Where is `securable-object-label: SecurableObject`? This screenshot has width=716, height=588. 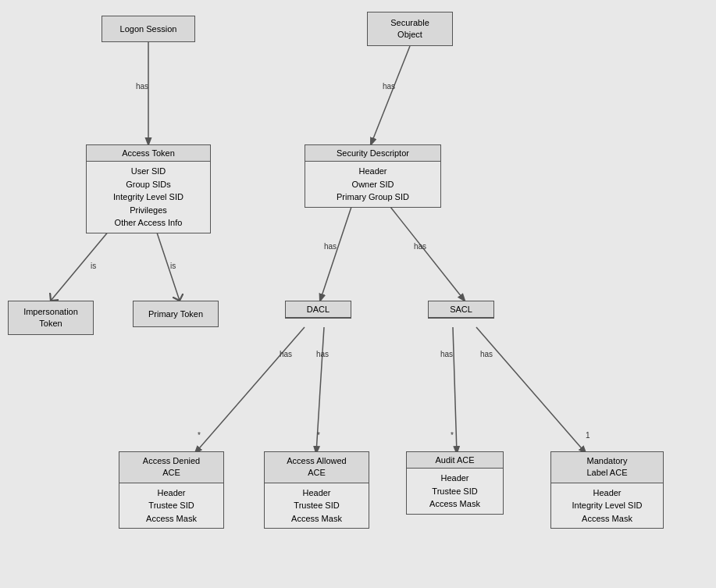
securable-object-label: SecurableObject is located at coordinates (410, 30).